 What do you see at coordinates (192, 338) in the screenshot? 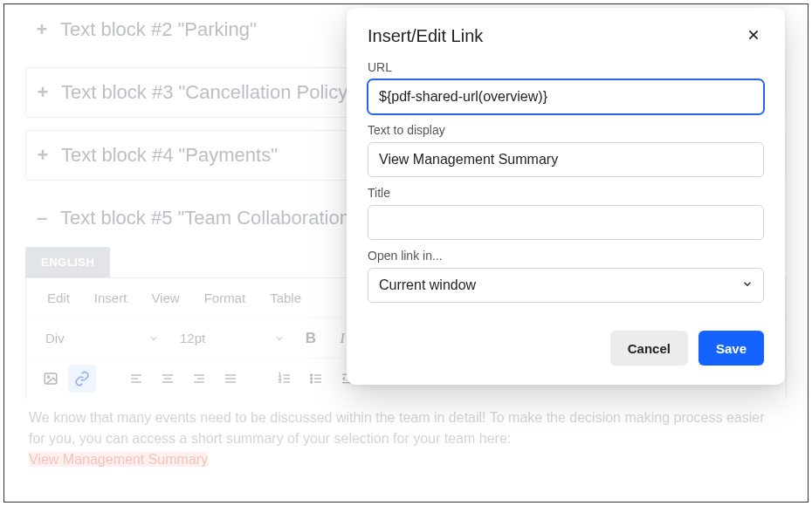
I see `font-size-value: 12pt` at bounding box center [192, 338].